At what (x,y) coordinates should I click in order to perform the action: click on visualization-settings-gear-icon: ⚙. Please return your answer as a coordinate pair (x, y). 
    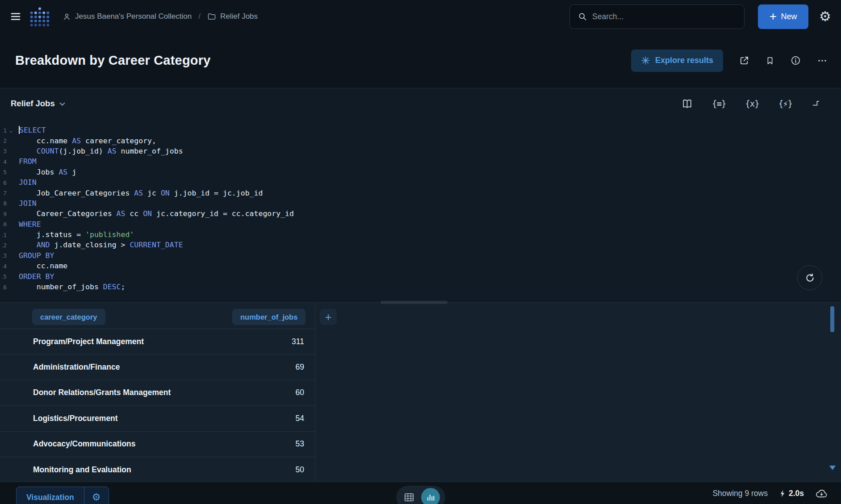
    Looking at the image, I should click on (96, 496).